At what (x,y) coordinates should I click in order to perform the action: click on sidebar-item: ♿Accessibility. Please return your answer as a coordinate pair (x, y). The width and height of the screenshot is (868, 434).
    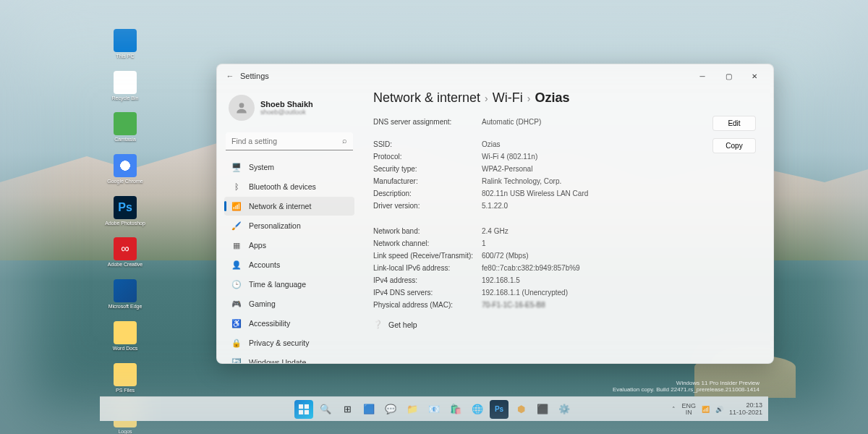
    Looking at the image, I should click on (289, 323).